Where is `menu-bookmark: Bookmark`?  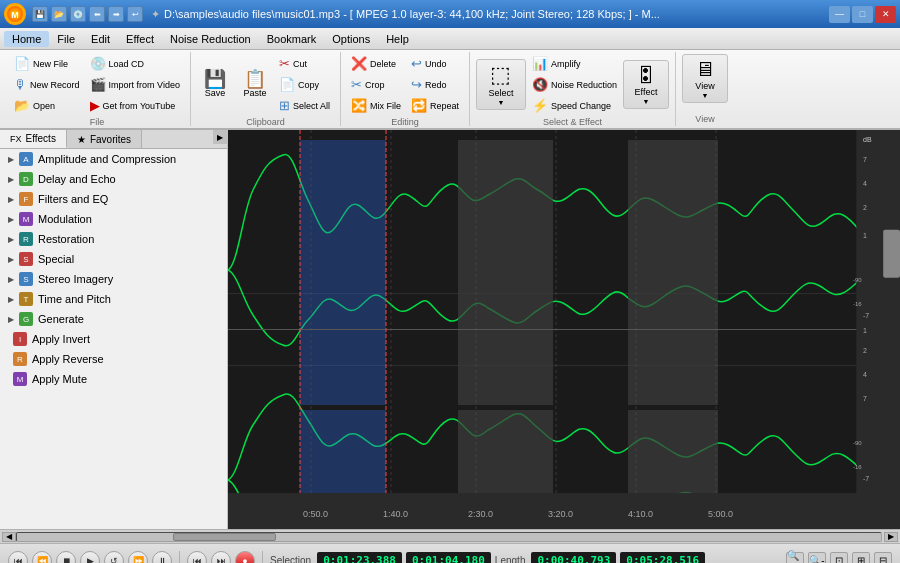 menu-bookmark: Bookmark is located at coordinates (292, 39).